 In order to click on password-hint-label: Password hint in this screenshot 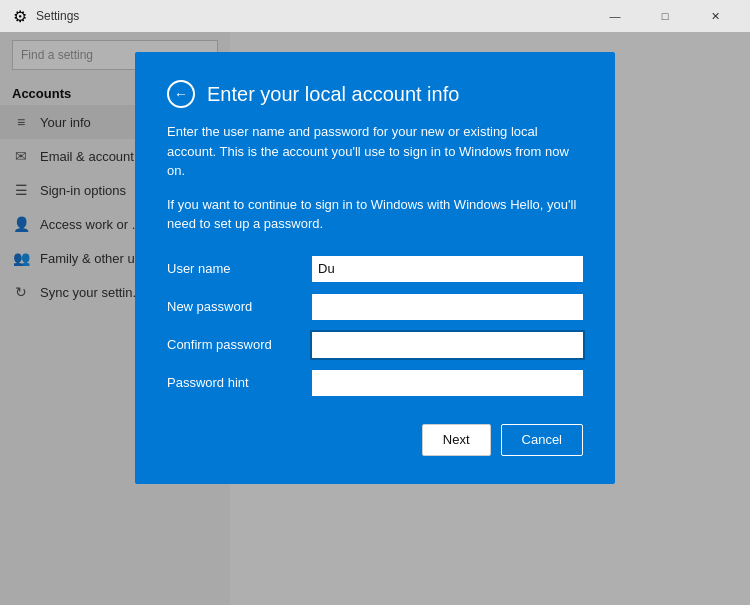, I will do `click(240, 382)`.